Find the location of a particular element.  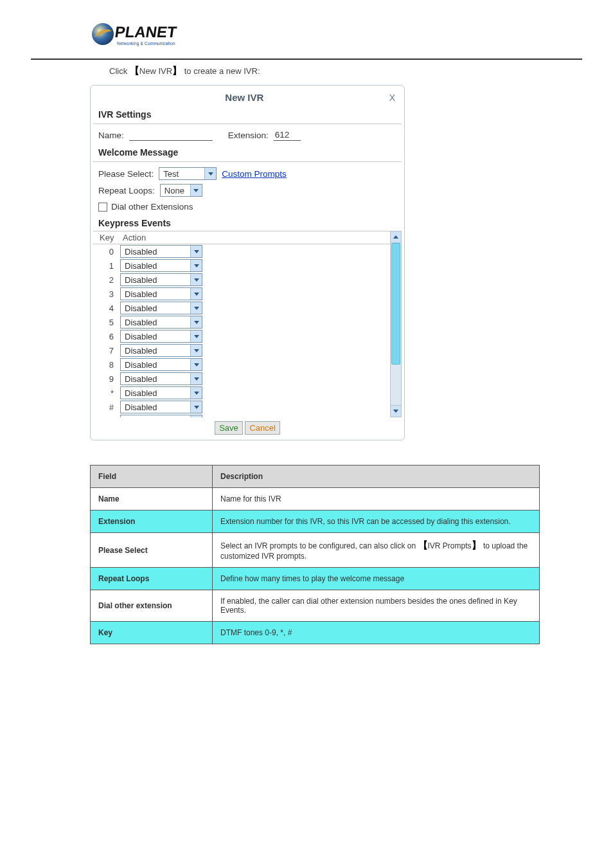

table-desc: If enabled, the caller can dial other ex… is located at coordinates (377, 606).